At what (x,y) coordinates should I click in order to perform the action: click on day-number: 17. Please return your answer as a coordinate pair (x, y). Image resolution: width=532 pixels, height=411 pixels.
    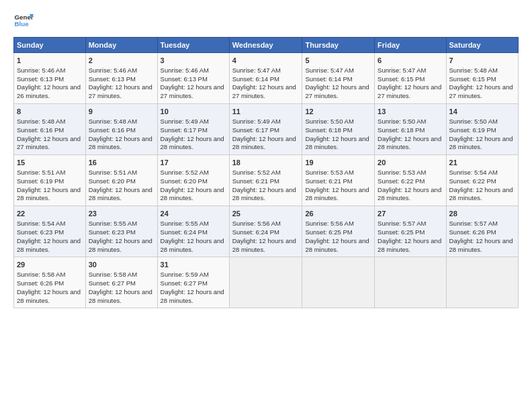
    Looking at the image, I should click on (193, 163).